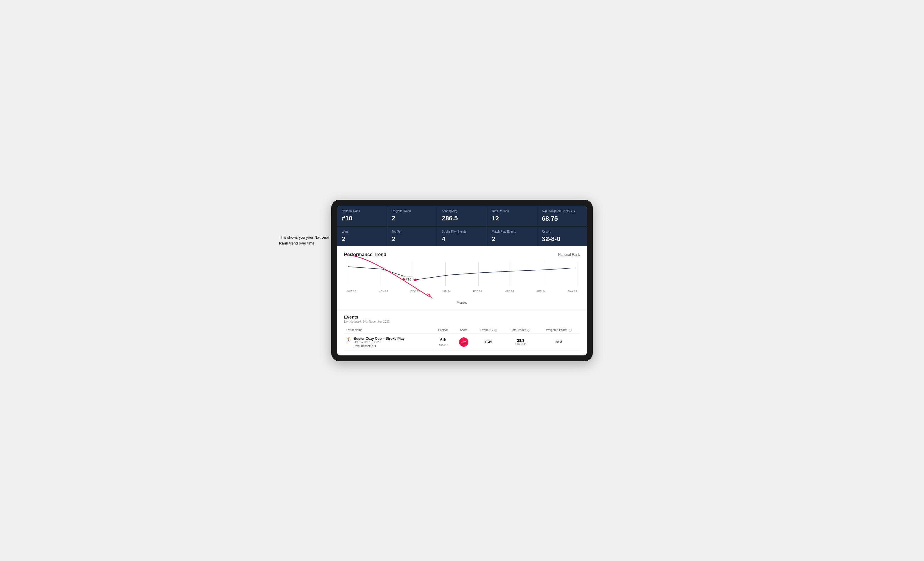  What do you see at coordinates (412, 236) in the screenshot?
I see `stat-top3s: Top 3s 2` at bounding box center [412, 236].